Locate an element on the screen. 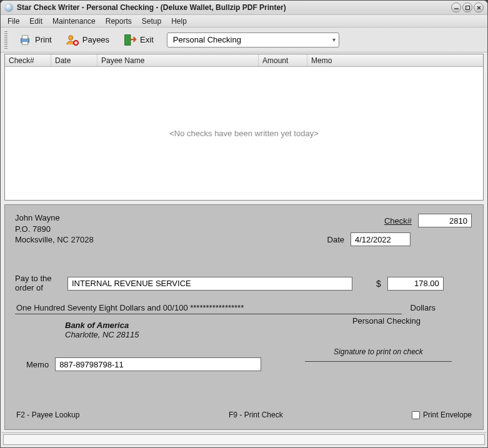 This screenshot has width=488, height=448. payto-label: Pay to the order of is located at coordinates (38, 284).